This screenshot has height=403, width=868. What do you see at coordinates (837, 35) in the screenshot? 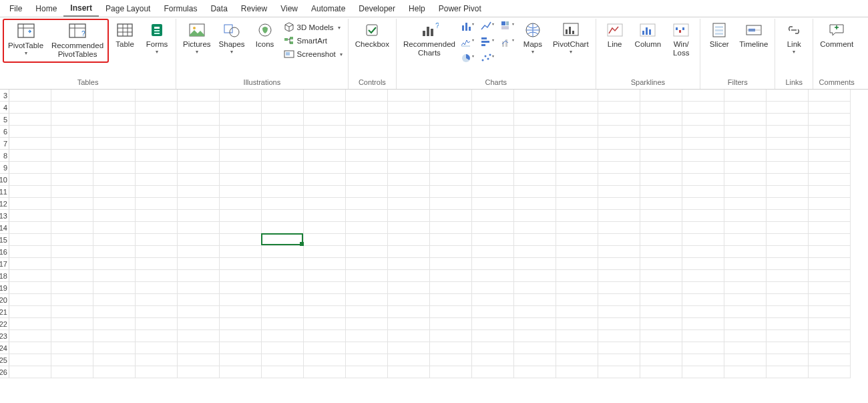
I see `comment-button: Comment` at bounding box center [837, 35].